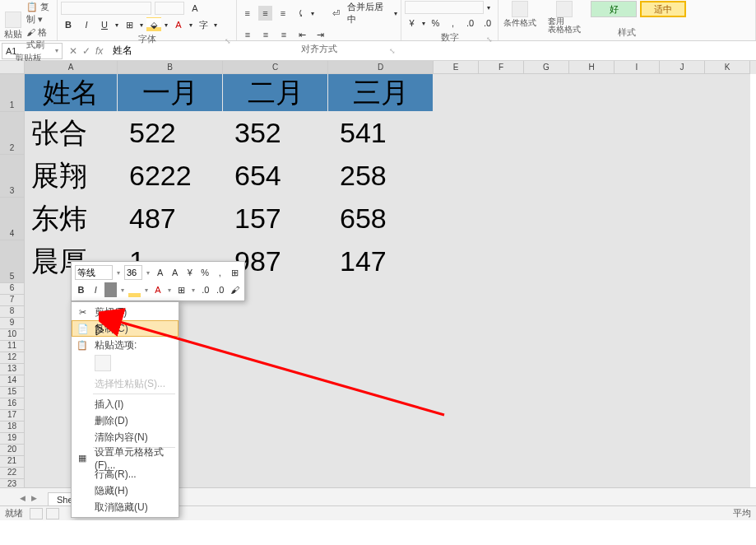 The height and width of the screenshot is (545, 756). Describe the element at coordinates (276, 176) in the screenshot. I see `data-cell: 654` at that location.